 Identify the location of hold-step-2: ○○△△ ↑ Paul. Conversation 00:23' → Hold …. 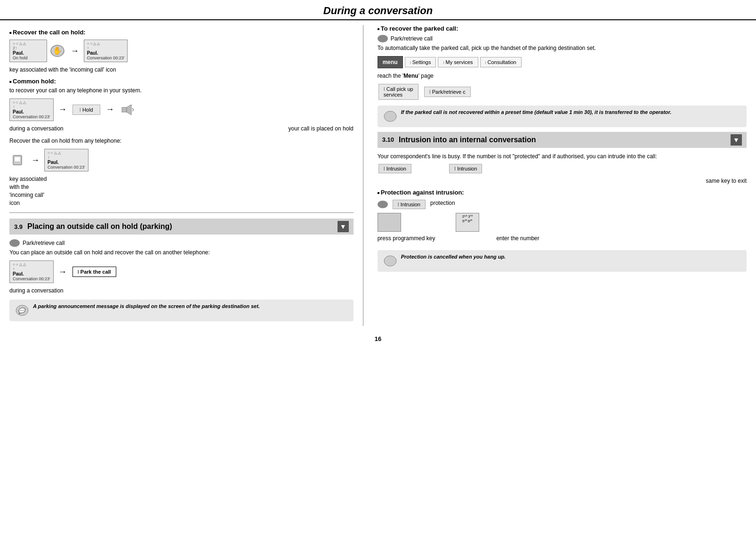
(182, 110).